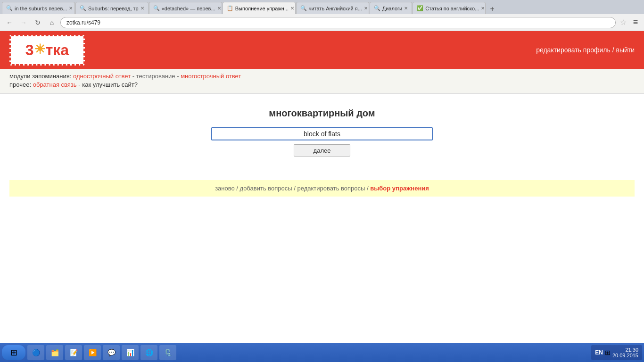  Describe the element at coordinates (14, 353) in the screenshot. I see `start-button: ⊞` at that location.